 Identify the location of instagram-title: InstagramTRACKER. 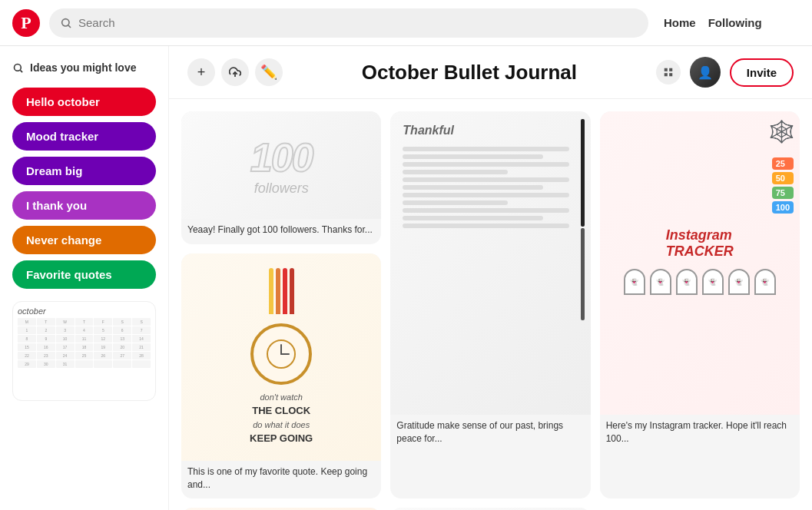
(700, 243).